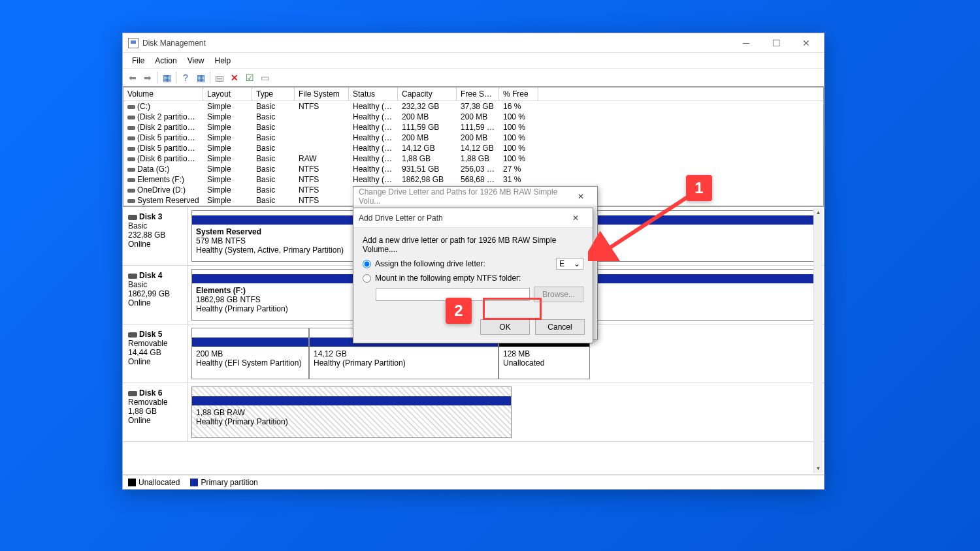  Describe the element at coordinates (473, 148) in the screenshot. I see `volume-row: (Disk 5 partition 2)SimpleBasicHealthy (…` at that location.